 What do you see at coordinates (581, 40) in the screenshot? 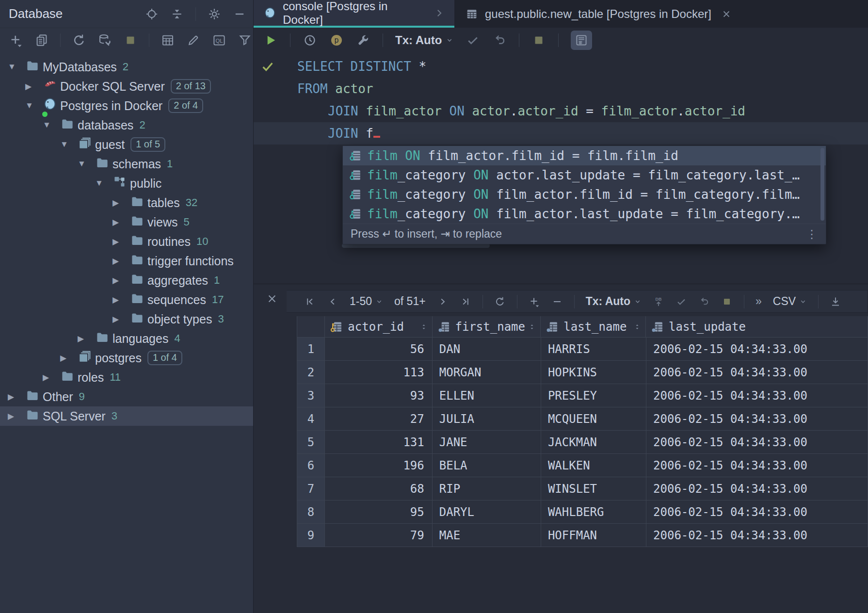
I see `in-editor-results-toggle` at bounding box center [581, 40].